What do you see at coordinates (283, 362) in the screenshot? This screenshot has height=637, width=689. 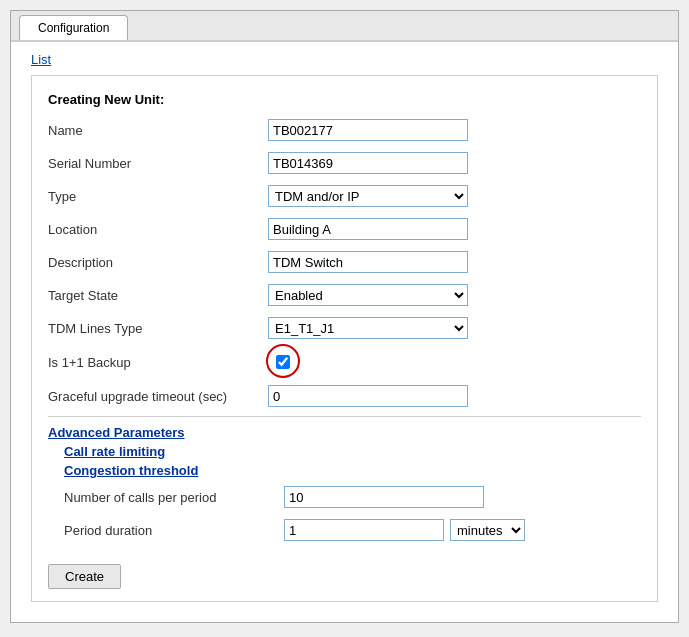 I see `backup-checkbox-wrapper` at bounding box center [283, 362].